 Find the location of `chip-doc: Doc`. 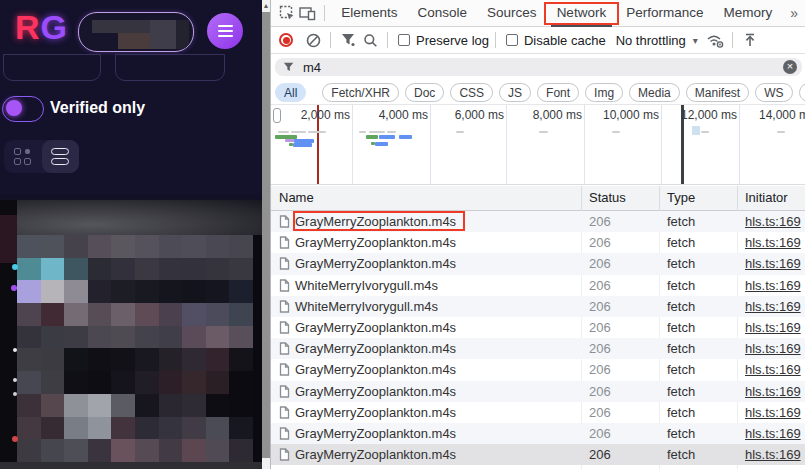

chip-doc: Doc is located at coordinates (424, 92).